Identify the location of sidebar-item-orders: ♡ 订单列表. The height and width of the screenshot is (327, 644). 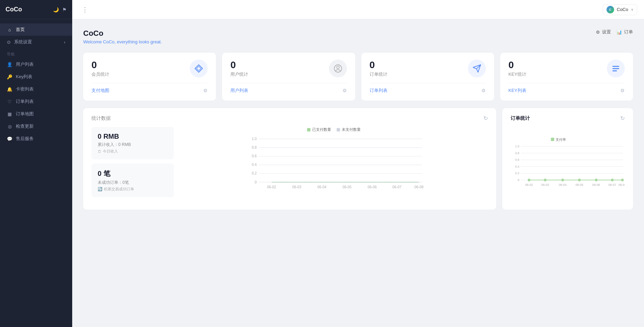
(36, 102).